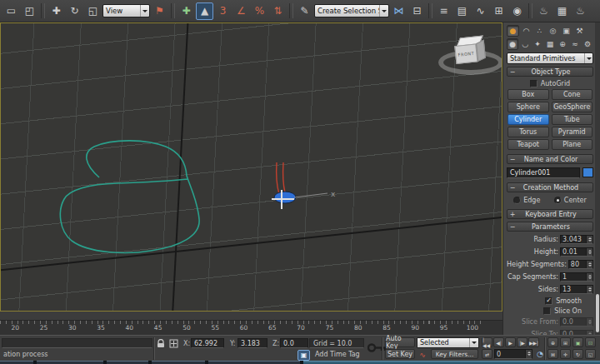 This screenshot has height=364, width=600. What do you see at coordinates (528, 95) in the screenshot?
I see `primitive-button: Box` at bounding box center [528, 95].